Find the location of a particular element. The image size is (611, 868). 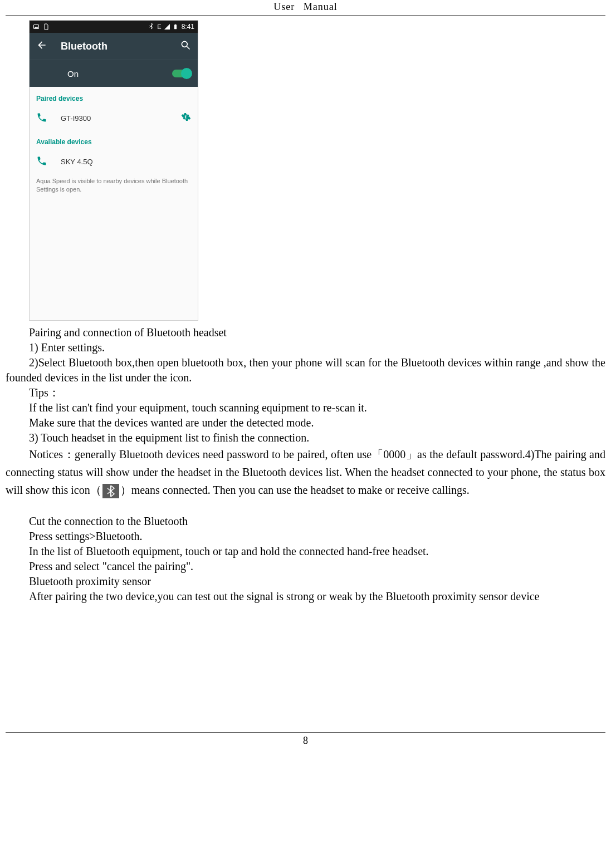

paragraph: If the list can't find your equipment, t… is located at coordinates (305, 408).